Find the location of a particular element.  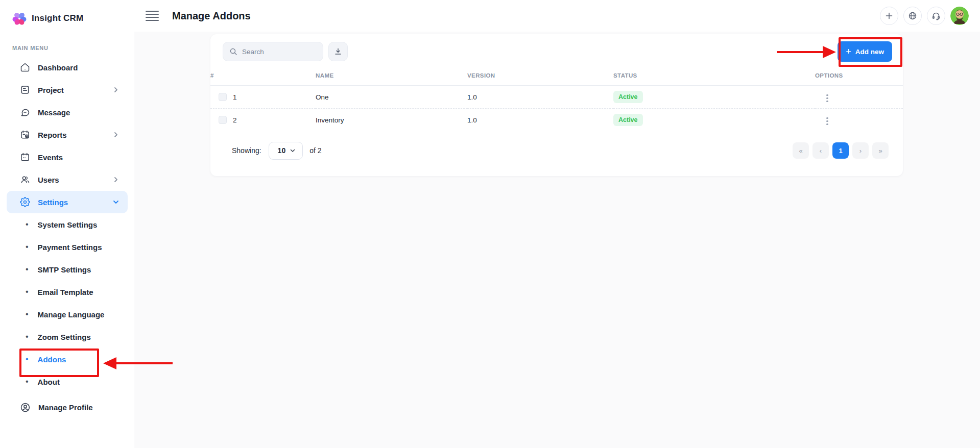

column-header-options: OPTIONS is located at coordinates (859, 79).